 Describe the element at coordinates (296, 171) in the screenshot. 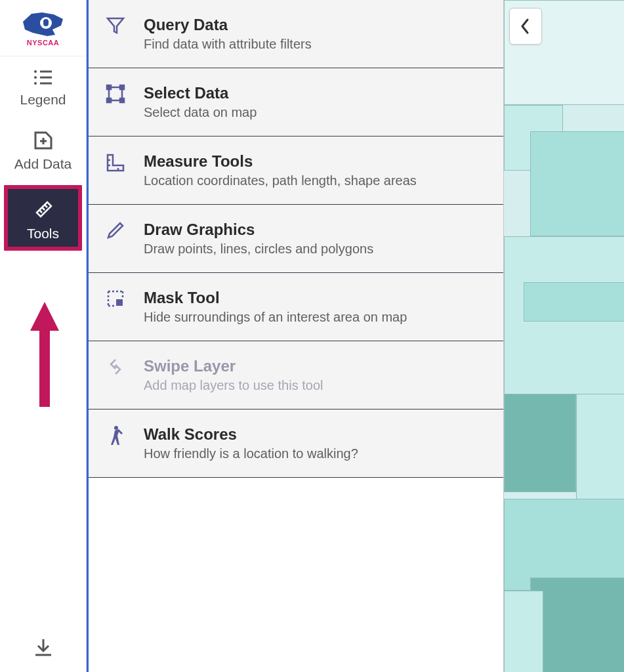

I see `tool-measure: Measure Tools Location coordinates, path…` at that location.